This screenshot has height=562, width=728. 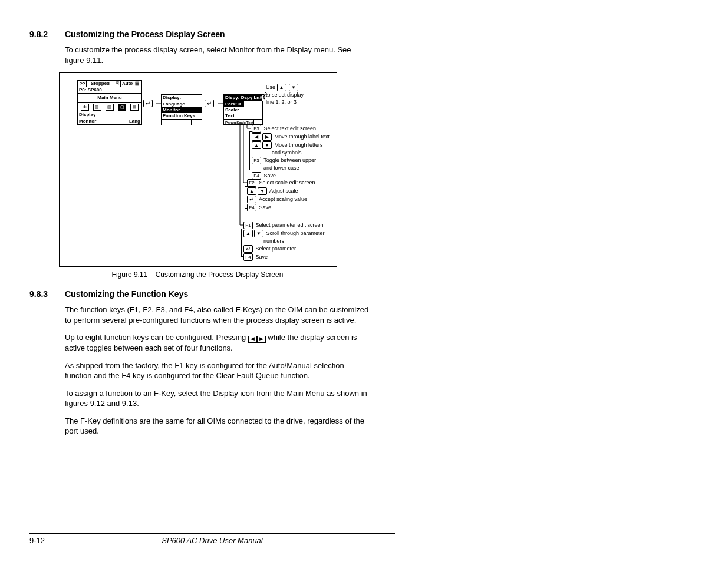 What do you see at coordinates (131, 121) in the screenshot?
I see `softkey-lang: Lang` at bounding box center [131, 121].